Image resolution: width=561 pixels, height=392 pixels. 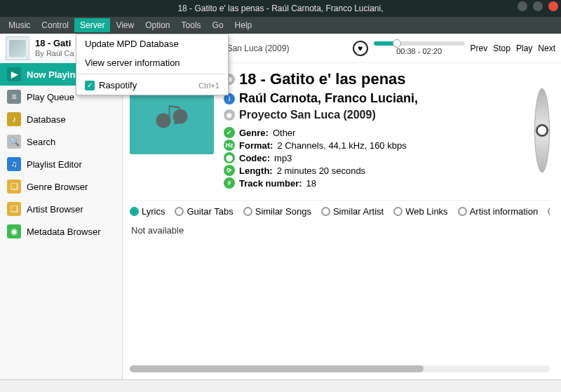 What do you see at coordinates (538, 6) in the screenshot?
I see `maximize-icon` at bounding box center [538, 6].